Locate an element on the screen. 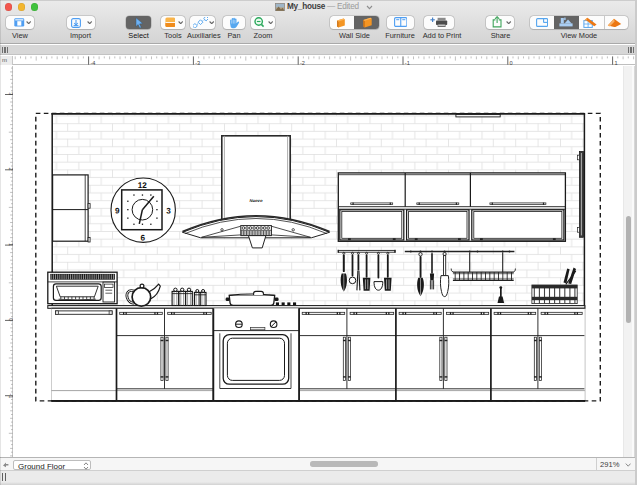 Image resolution: width=637 pixels, height=485 pixels. svg-text: 9 is located at coordinates (118, 212).